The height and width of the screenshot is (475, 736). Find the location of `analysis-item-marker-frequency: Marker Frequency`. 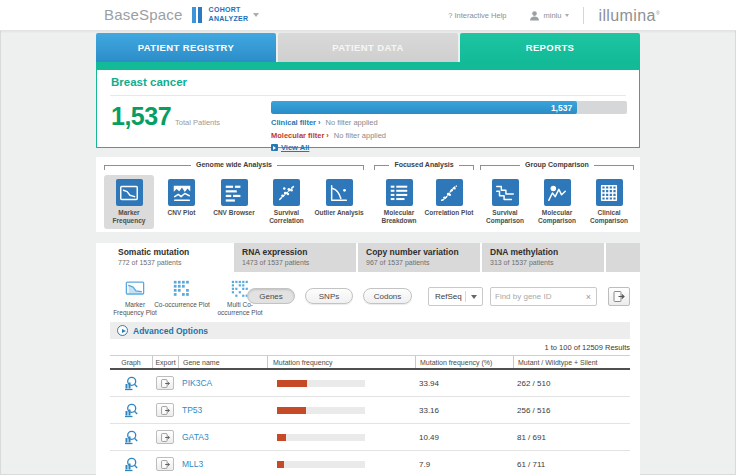

analysis-item-marker-frequency: Marker Frequency is located at coordinates (129, 202).